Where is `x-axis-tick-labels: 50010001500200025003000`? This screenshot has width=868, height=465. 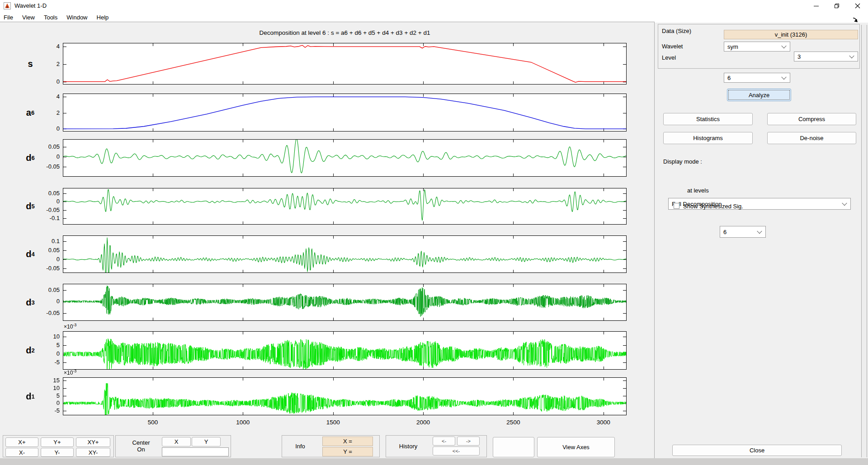
x-axis-tick-labels: 50010001500200025003000 is located at coordinates (327, 423).